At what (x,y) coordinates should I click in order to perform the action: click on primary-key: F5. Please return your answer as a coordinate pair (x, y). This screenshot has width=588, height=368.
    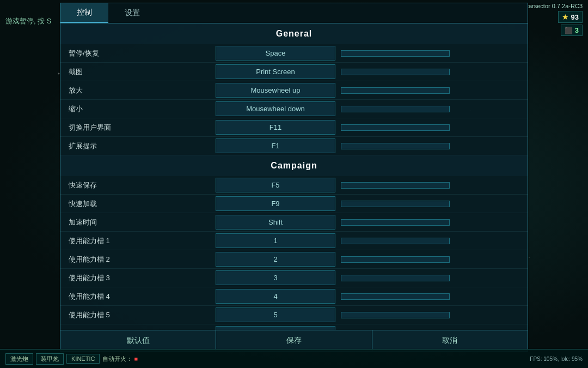
    Looking at the image, I should click on (275, 185).